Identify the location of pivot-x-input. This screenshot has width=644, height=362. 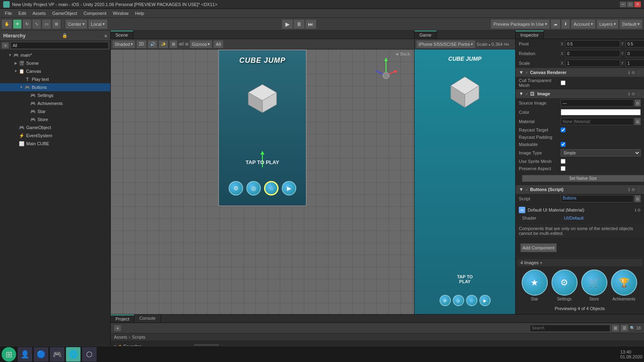
(592, 44).